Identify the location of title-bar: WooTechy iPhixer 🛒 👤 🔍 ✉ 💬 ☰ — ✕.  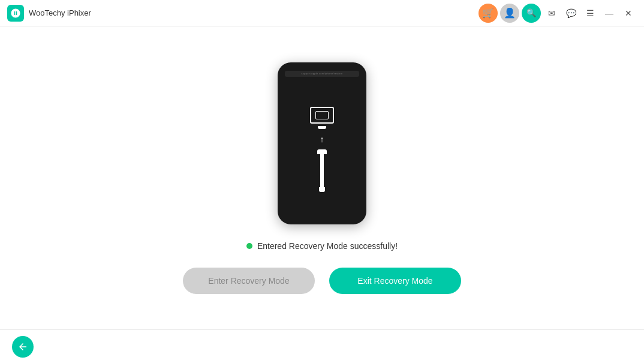
(322, 13).